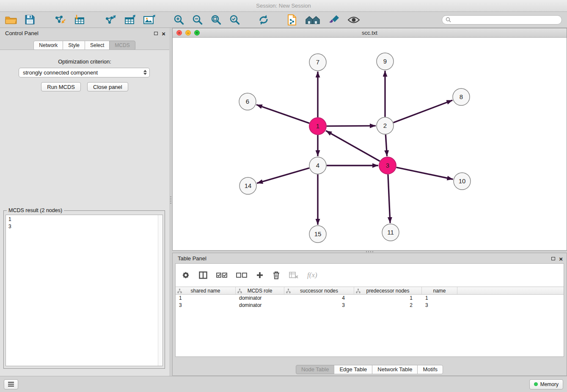 This screenshot has width=567, height=392. Describe the element at coordinates (318, 165) in the screenshot. I see `svg-text: 4` at that location.